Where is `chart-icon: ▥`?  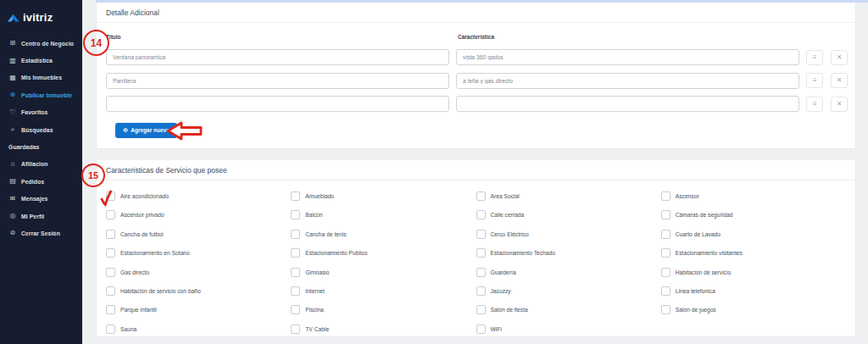 chart-icon: ▥ is located at coordinates (13, 61).